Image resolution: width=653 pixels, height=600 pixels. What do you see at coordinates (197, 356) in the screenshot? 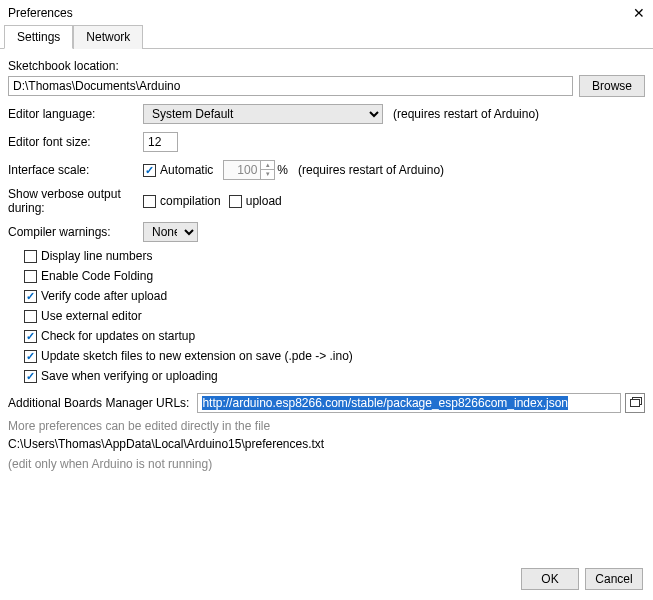
I see `update-sketch-ext-label: Update sketch files to new extension on …` at bounding box center [197, 356].